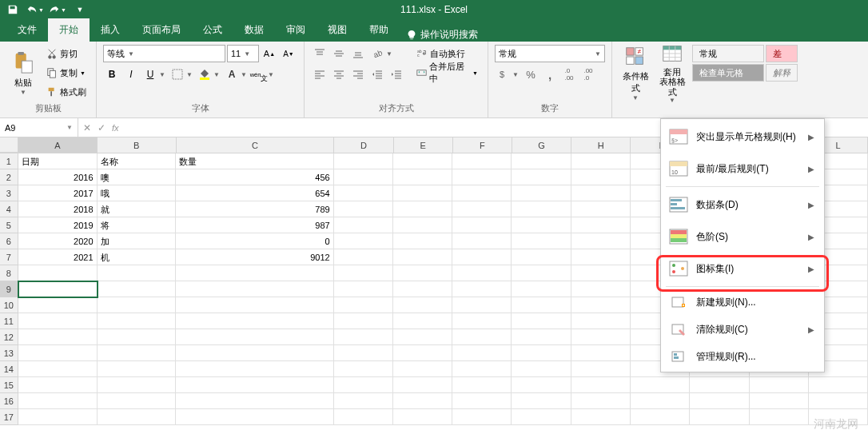 Image resolution: width=868 pixels, height=438 pixels. I want to click on wrap-text-button: abc自动换行, so click(448, 54).